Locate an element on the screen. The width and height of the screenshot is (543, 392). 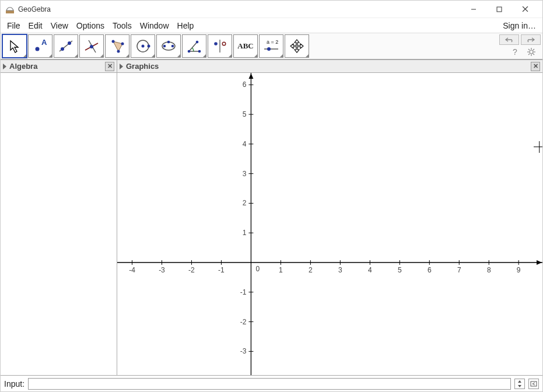
tool-ellipse is located at coordinates (169, 46).